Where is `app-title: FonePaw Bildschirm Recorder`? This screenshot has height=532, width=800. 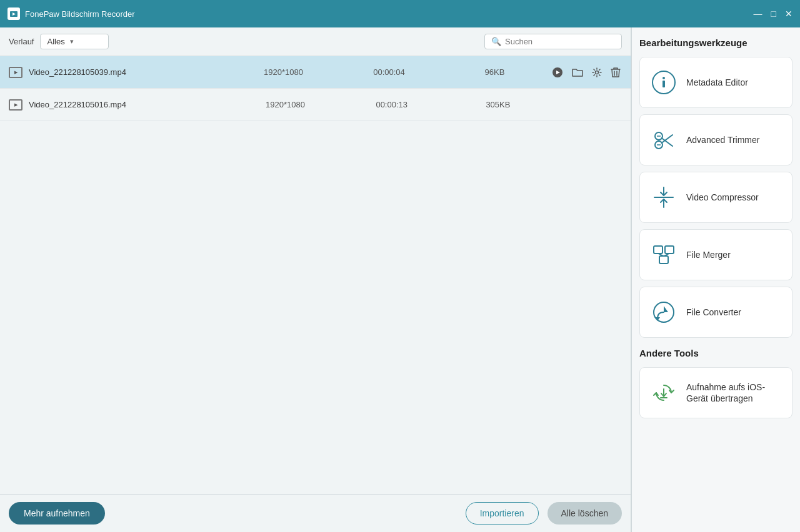
app-title: FonePaw Bildschirm Recorder is located at coordinates (389, 14).